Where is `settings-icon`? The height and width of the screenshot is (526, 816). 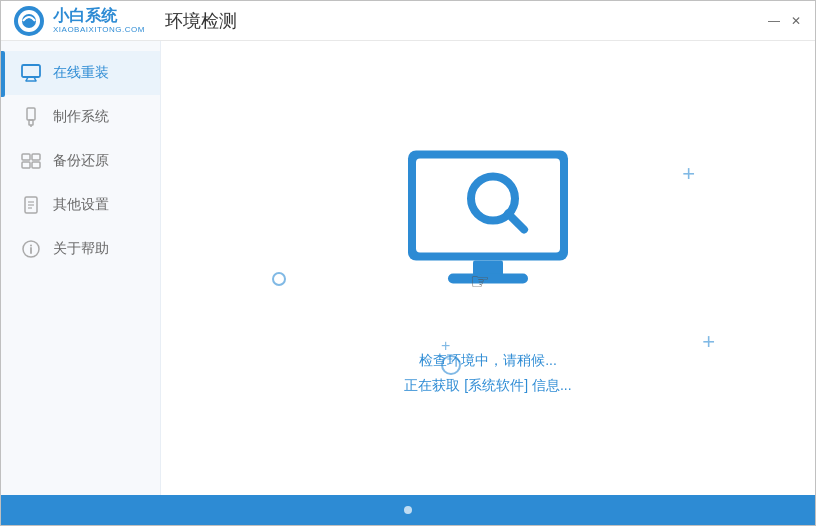 settings-icon is located at coordinates (31, 205).